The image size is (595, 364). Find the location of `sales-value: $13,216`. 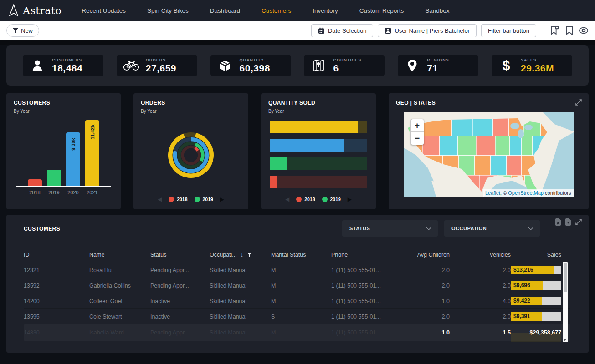

sales-value: $13,216 is located at coordinates (536, 270).